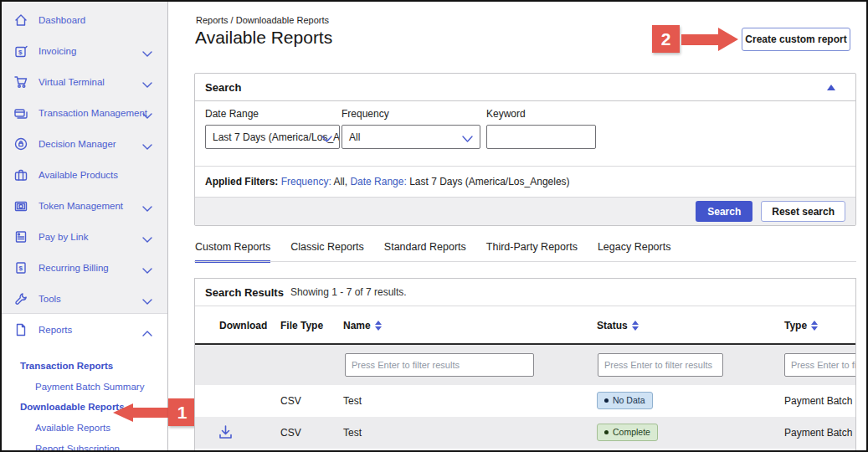 The width and height of the screenshot is (868, 452). Describe the element at coordinates (21, 268) in the screenshot. I see `billing-icon: $` at that location.